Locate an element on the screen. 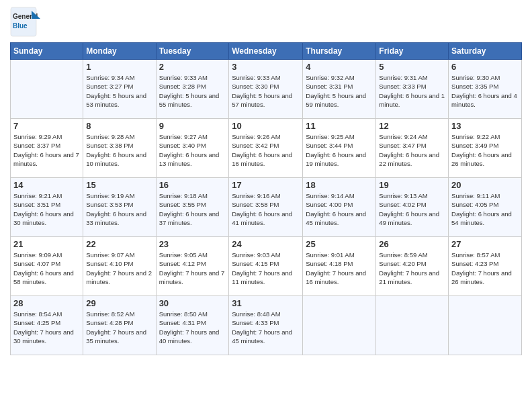 Image resolution: width=532 pixels, height=411 pixels. calendar-cell: 24Sunrise: 9:03 AMSunset: 4:15 PMDayligh… is located at coordinates (266, 267).